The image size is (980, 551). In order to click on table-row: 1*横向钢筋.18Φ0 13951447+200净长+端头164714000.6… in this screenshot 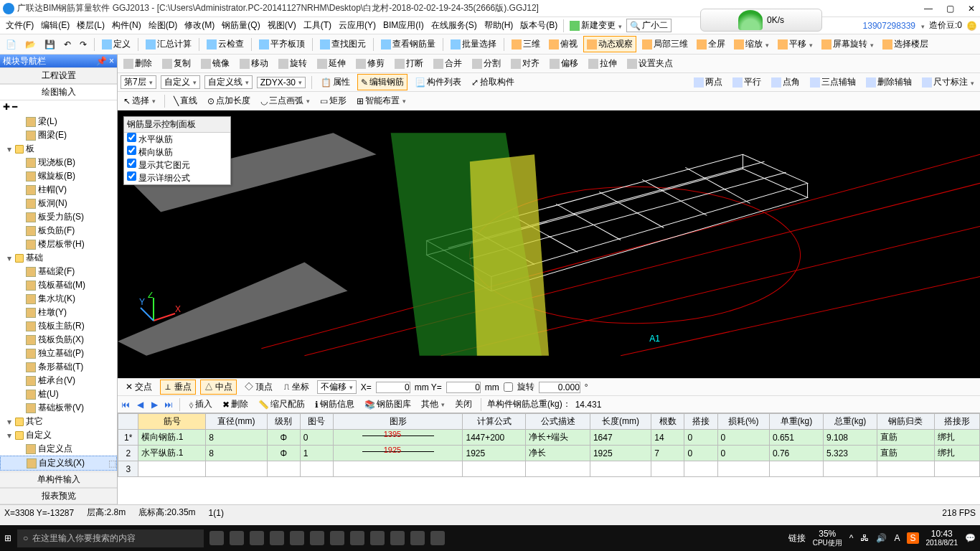, I will do `click(550, 438)`.